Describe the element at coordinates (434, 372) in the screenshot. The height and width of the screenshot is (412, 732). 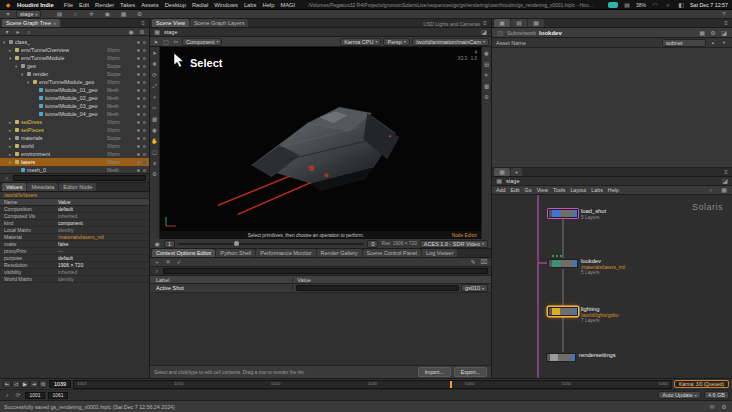
I see `import-button: Import...` at that location.